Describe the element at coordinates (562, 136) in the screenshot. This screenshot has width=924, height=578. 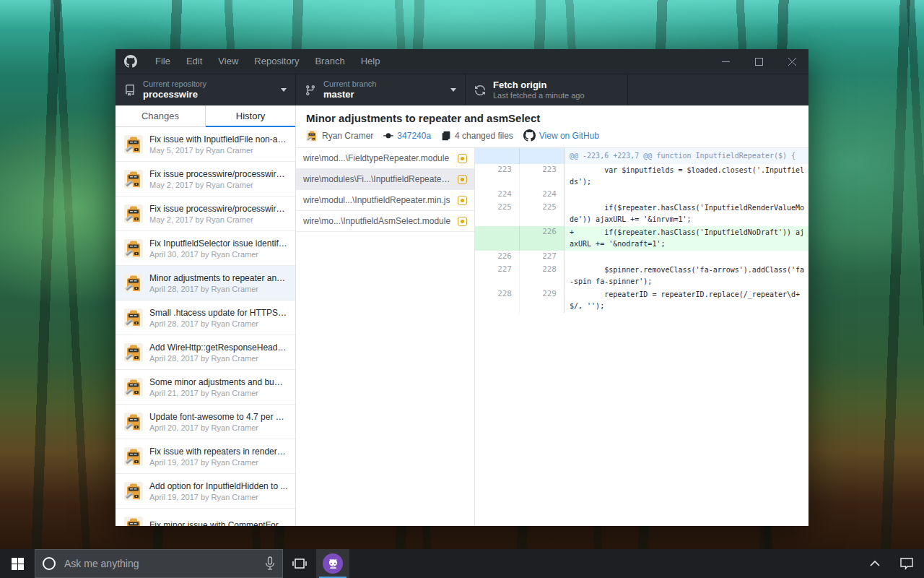
I see `view-on-github-link: View on GitHub` at that location.